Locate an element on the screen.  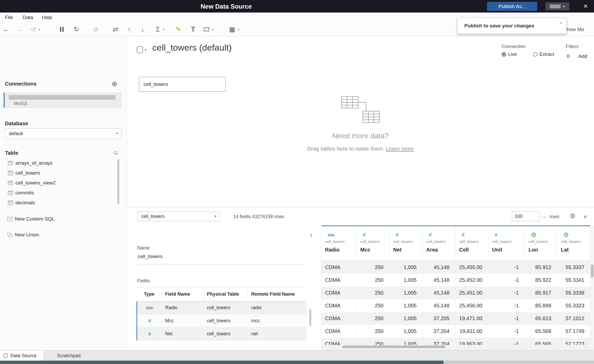
apply-row-count-icon: → is located at coordinates (544, 217).